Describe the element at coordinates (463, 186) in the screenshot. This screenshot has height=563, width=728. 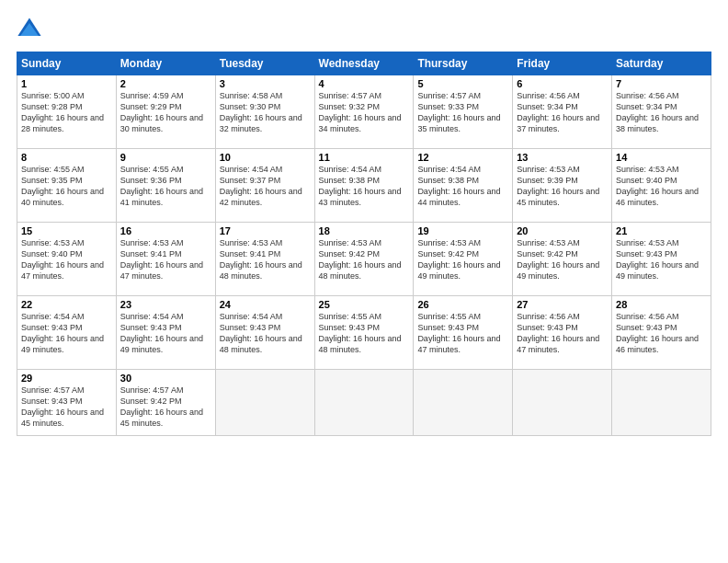
I see `calendar-cell: 12Sunrise: 4:54 AMSunset: 9:38 PMDayligh…` at that location.